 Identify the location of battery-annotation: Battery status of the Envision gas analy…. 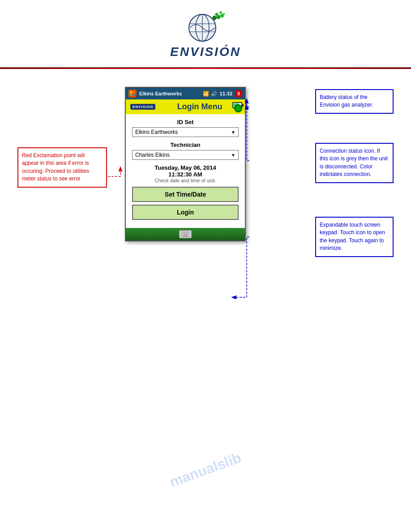
(355, 101).